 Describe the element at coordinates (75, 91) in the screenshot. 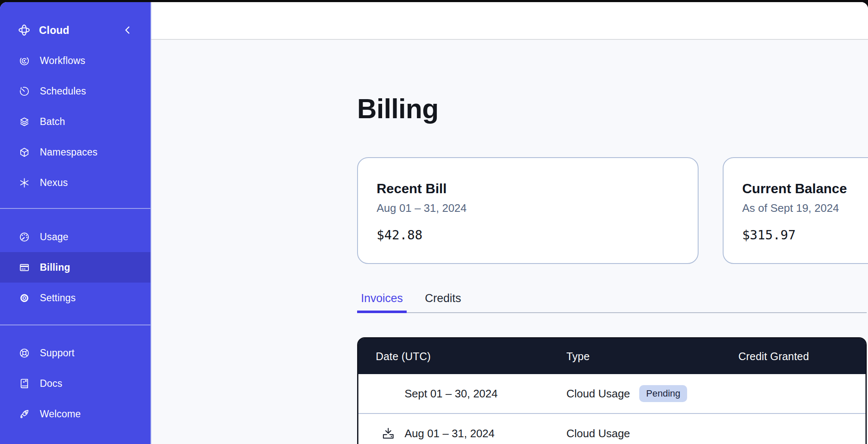

I see `sidebar-item-schedules: Schedules` at that location.